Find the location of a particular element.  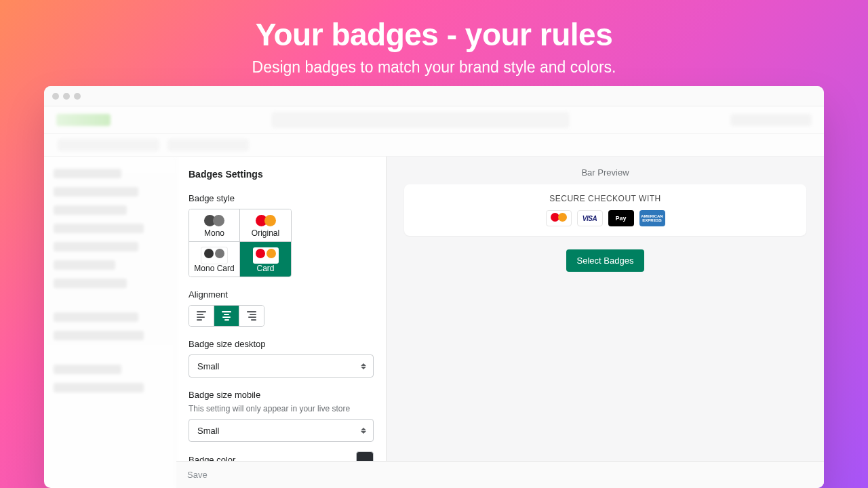

hero-title: Your badges - your rules is located at coordinates (434, 35).